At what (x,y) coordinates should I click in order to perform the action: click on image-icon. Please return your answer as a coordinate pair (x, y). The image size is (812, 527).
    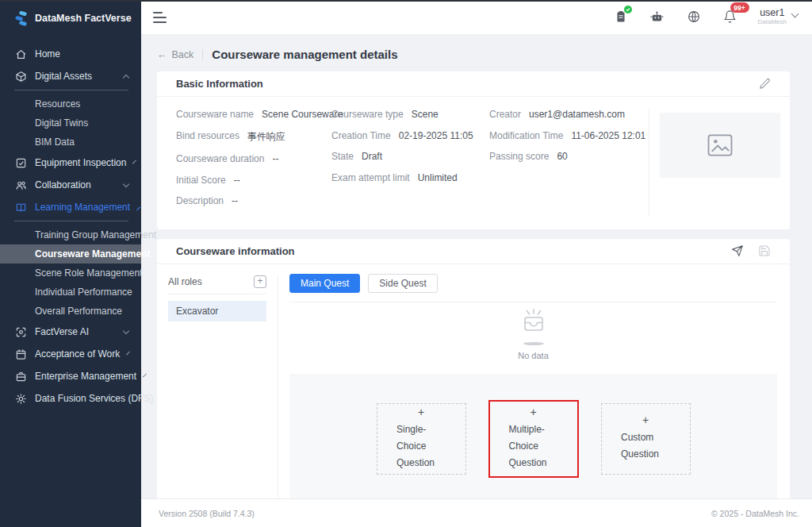
    Looking at the image, I should click on (720, 145).